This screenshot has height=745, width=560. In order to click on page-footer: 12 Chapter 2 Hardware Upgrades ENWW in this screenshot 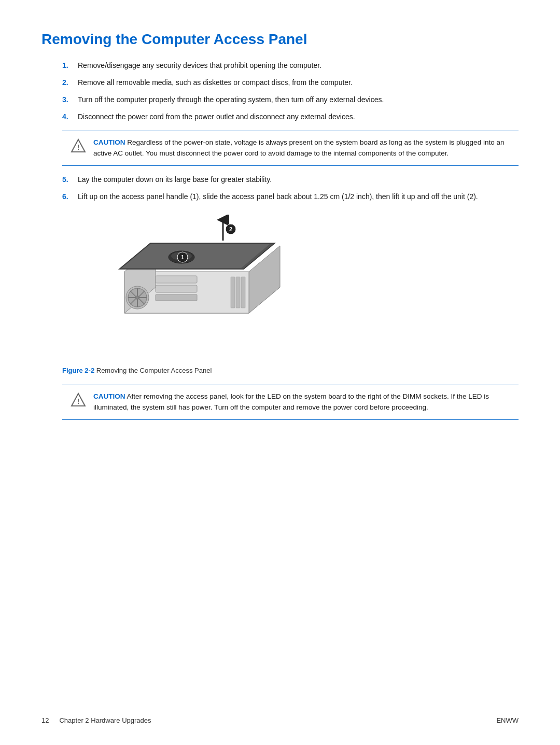, I will do `click(280, 721)`.